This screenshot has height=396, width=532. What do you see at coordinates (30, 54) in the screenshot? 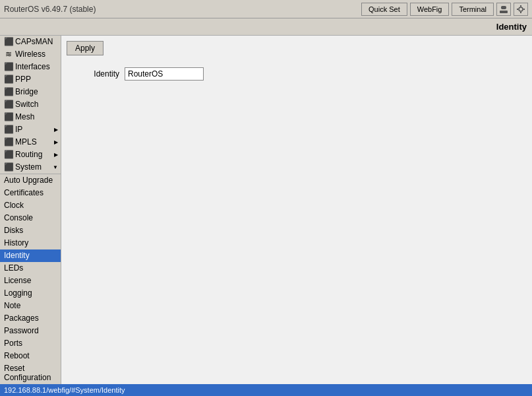
I see `sidebar-label-wireless: Wireless` at bounding box center [30, 54].